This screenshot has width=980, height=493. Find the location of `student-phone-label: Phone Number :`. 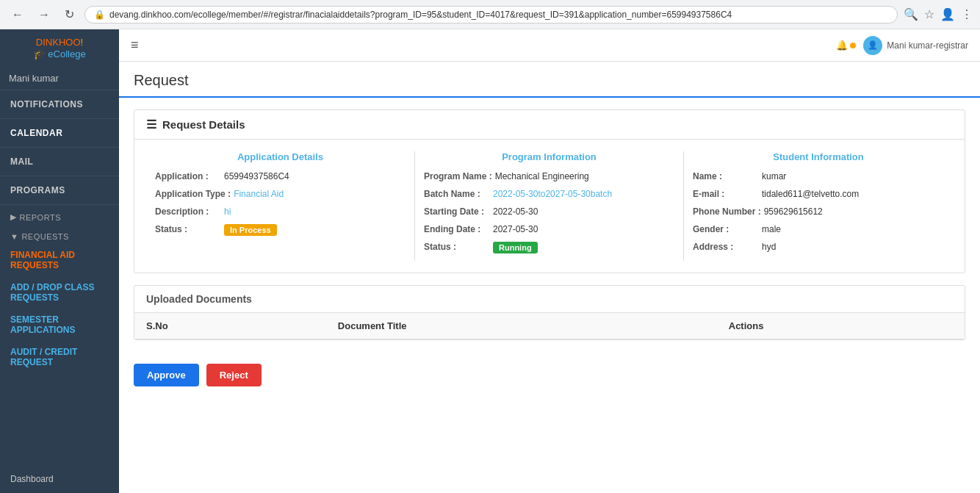

student-phone-label: Phone Number : is located at coordinates (727, 212).